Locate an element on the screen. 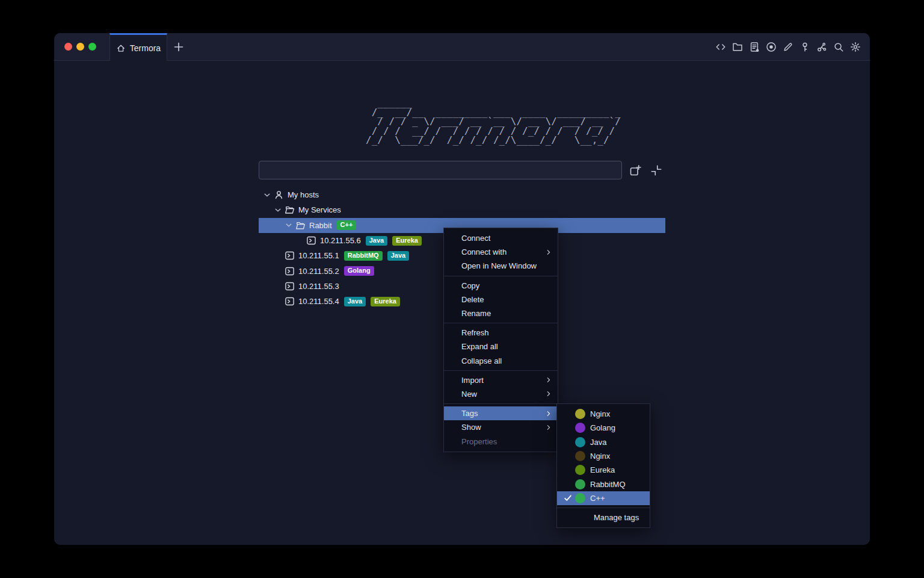 Image resolution: width=924 pixels, height=578 pixels. menu-item-import: Import is located at coordinates (500, 381).